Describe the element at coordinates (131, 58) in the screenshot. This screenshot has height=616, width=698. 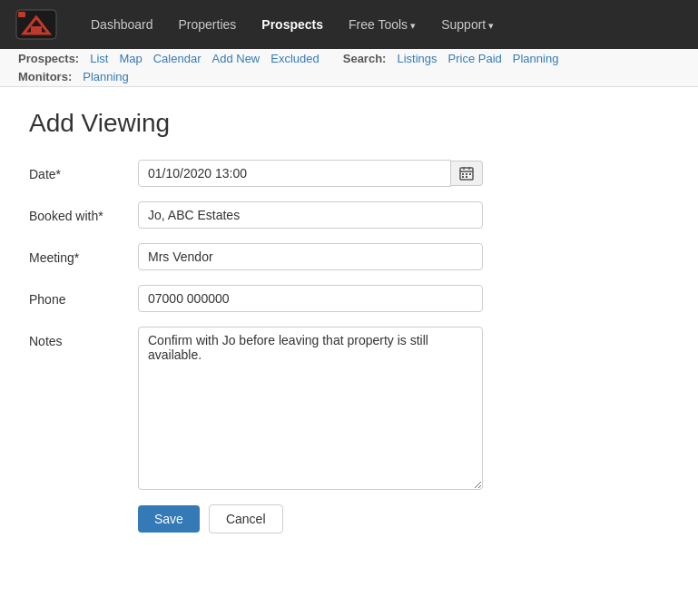
I see `subnav-map: Map` at that location.